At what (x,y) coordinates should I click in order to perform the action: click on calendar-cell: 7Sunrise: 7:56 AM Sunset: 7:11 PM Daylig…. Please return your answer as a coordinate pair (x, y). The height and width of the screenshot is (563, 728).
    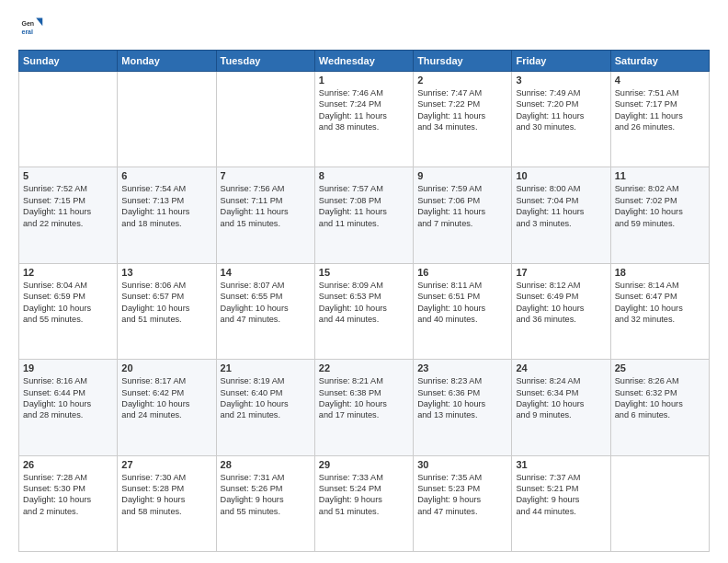
    Looking at the image, I should click on (265, 215).